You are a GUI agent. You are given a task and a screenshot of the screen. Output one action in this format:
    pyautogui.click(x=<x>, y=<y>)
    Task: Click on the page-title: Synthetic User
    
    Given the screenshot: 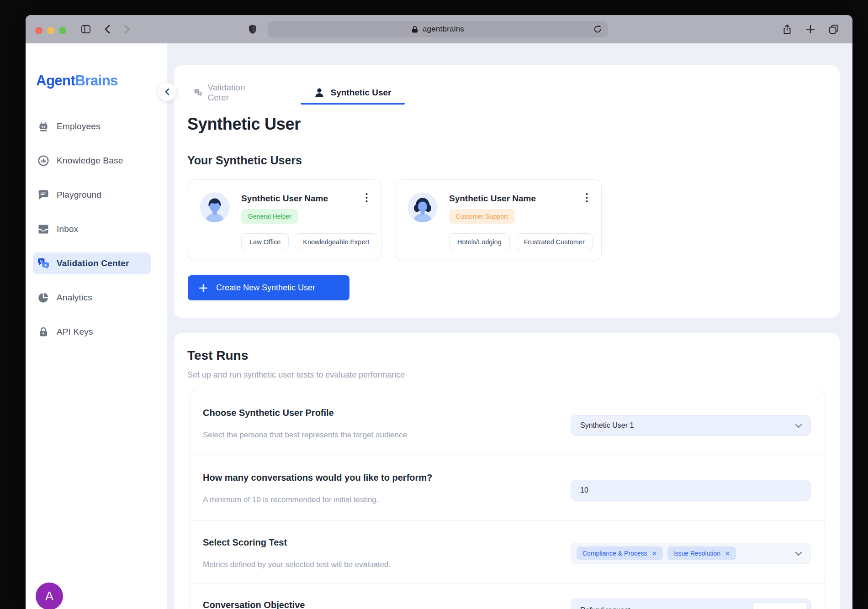 What is the action you would take?
    pyautogui.click(x=244, y=124)
    